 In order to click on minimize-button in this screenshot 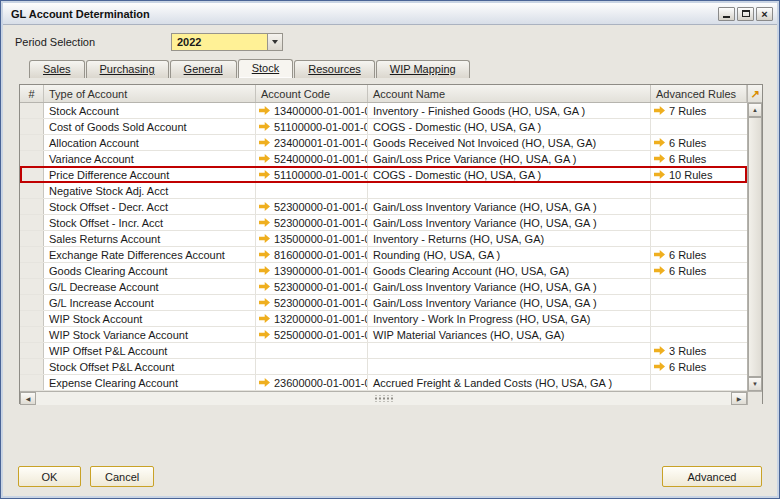, I will do `click(726, 14)`.